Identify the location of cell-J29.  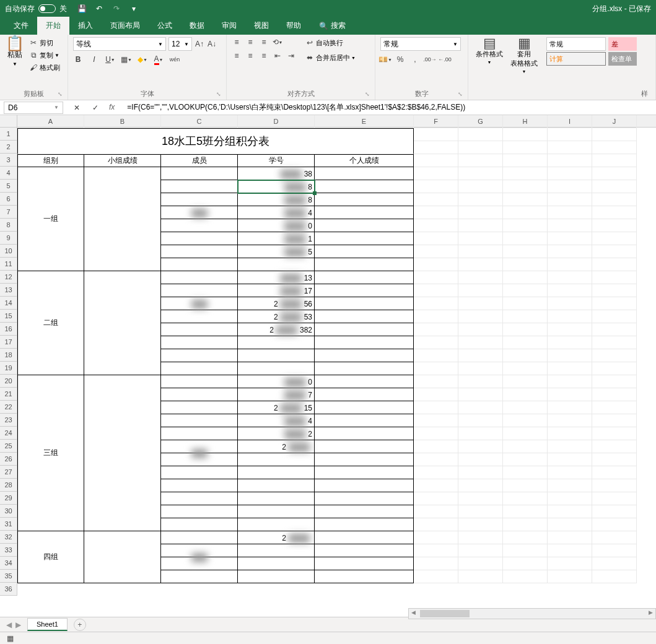
(614, 485).